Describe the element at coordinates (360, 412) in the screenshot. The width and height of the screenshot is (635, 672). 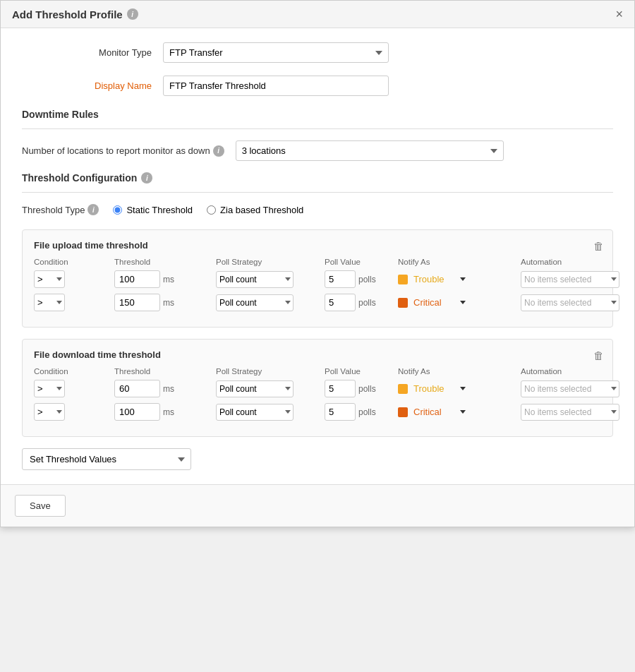
I see `download-row2-poll-value: polls` at that location.